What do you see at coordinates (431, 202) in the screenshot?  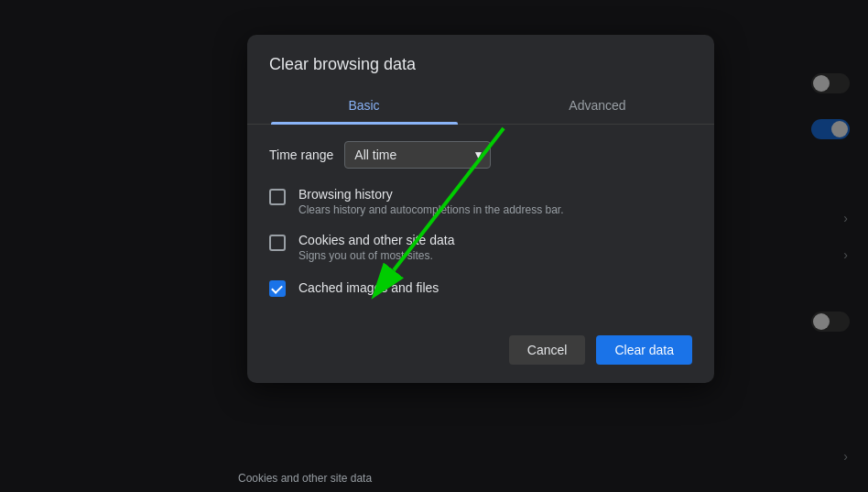 I see `browsing-history-text: Browsing history Clears history and auto…` at bounding box center [431, 202].